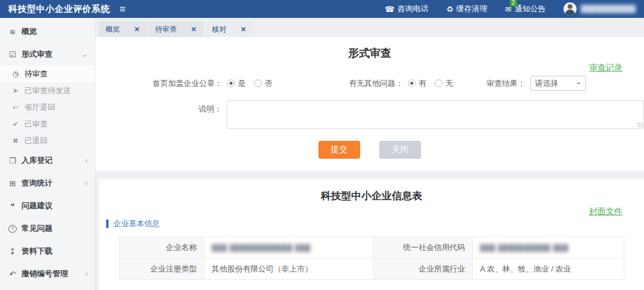  I want to click on sidebar: ≋ 概览 ☑ 形式审查 ⌄ ◷ 待审查 ➤ 已审查待发送 ↩ 省厅退回 ✔ 已审…, so click(48, 154).